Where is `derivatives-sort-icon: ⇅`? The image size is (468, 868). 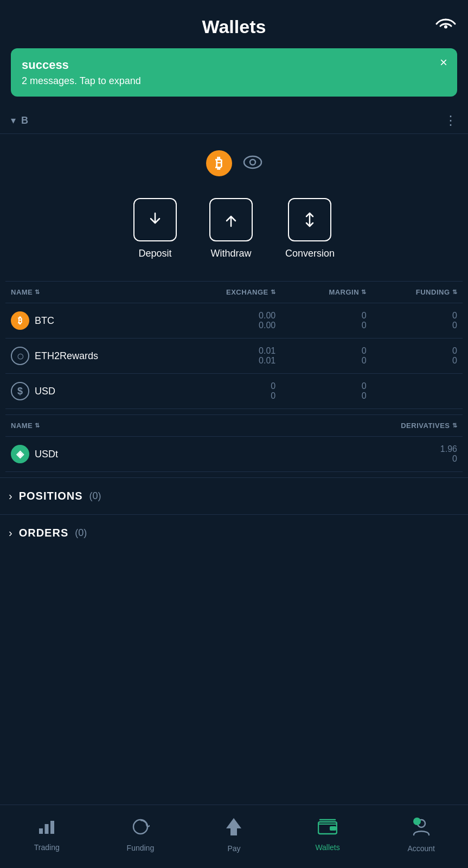
derivatives-sort-icon: ⇅ is located at coordinates (455, 425).